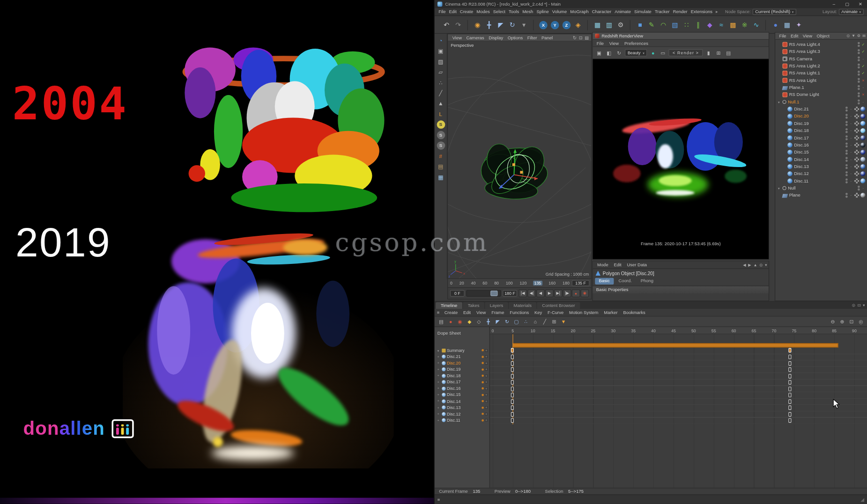 The image size is (867, 504). Describe the element at coordinates (787, 25) in the screenshot. I see `layout-grid-icon: ▦` at that location.